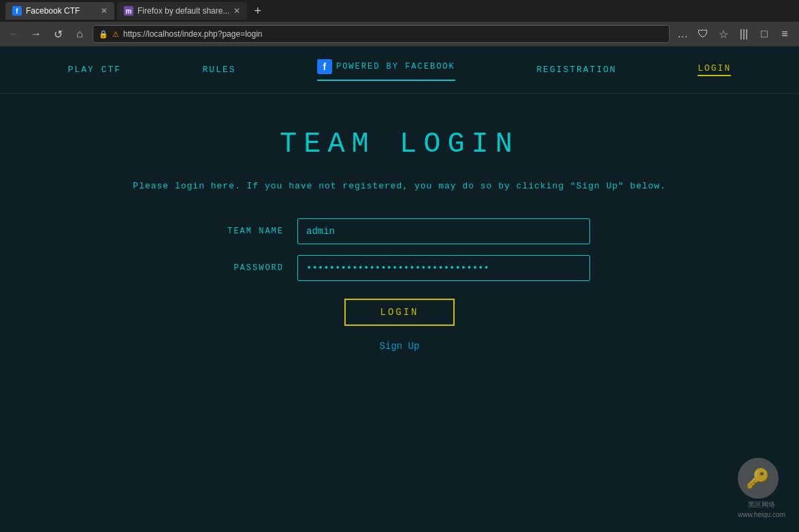 This screenshot has height=532, width=799. What do you see at coordinates (400, 11) in the screenshot?
I see `browser-titlebar: ⌂f Facebook CTF ✕ m Firefox by default s…` at bounding box center [400, 11].